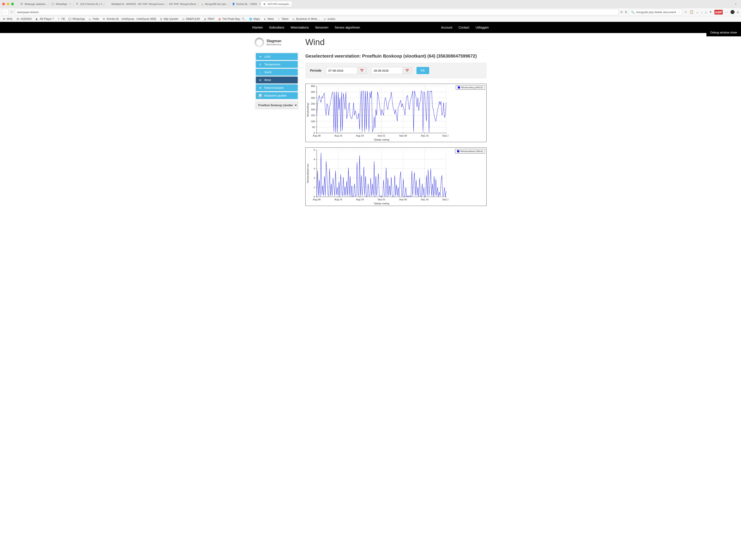 The image size is (741, 560). Describe the element at coordinates (679, 12) in the screenshot. I see `search-go-icon: →` at that location.